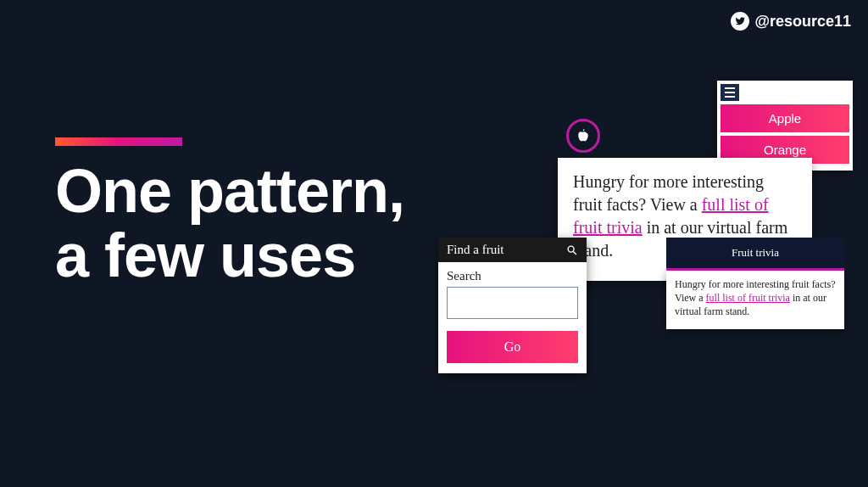  What do you see at coordinates (785, 119) in the screenshot?
I see `menu-item-apple: Apple` at bounding box center [785, 119].